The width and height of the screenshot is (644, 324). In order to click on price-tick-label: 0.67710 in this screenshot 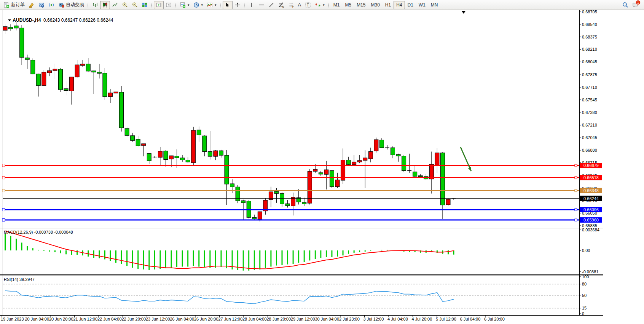, I will do `click(590, 87)`.